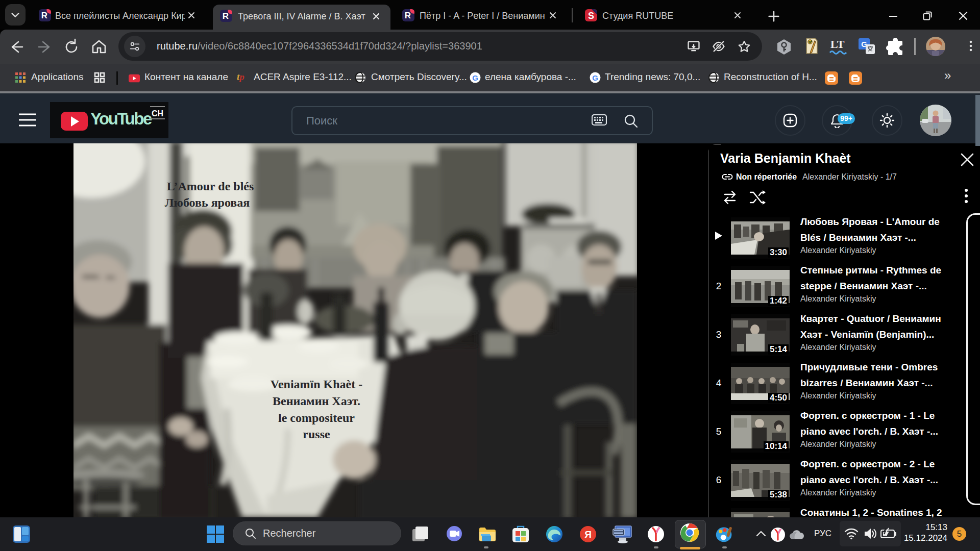 This screenshot has width=980, height=551. What do you see at coordinates (210, 186) in the screenshot?
I see `svg-text: L’Amour de blés` at bounding box center [210, 186].